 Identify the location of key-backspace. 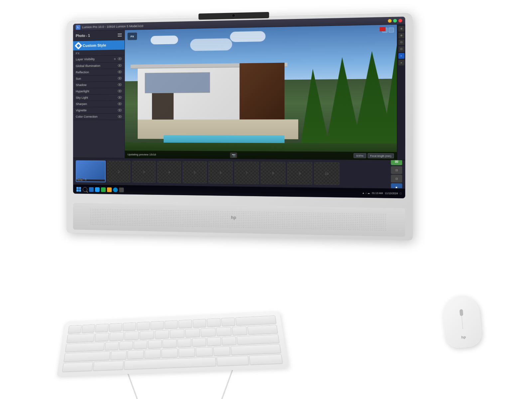
(256, 321).